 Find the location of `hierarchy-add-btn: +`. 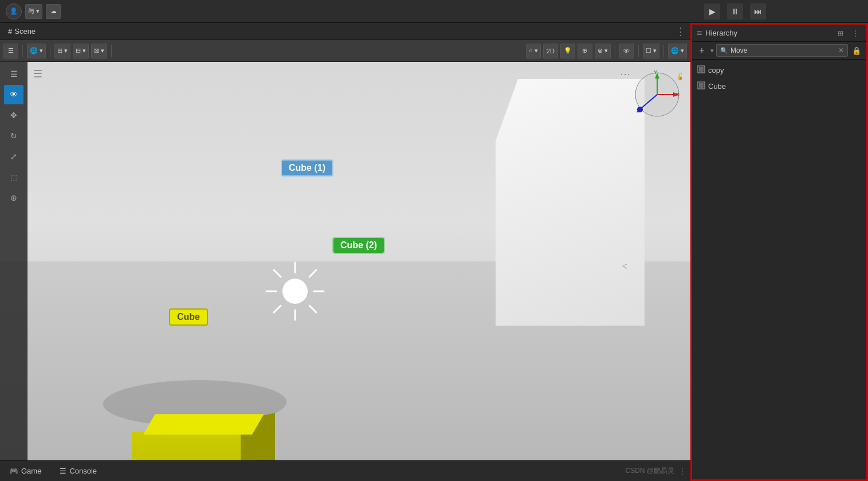

hierarchy-add-btn: + is located at coordinates (702, 50).